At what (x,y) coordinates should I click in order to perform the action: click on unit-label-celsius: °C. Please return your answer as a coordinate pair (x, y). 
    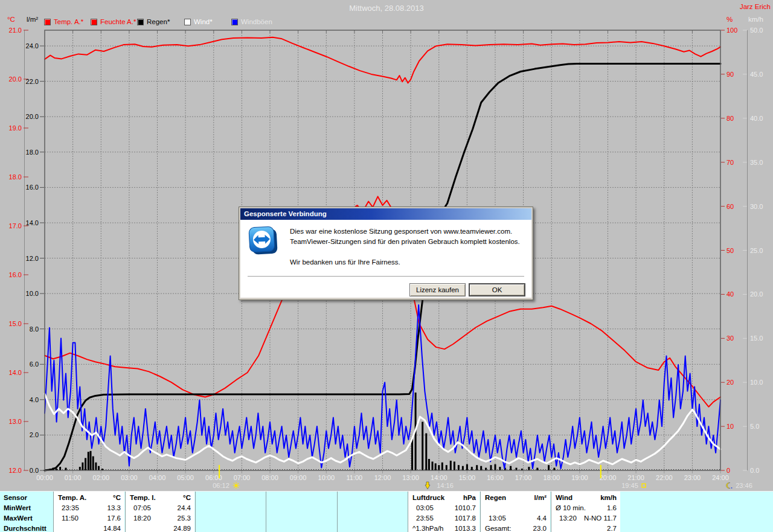
    Looking at the image, I should click on (11, 19).